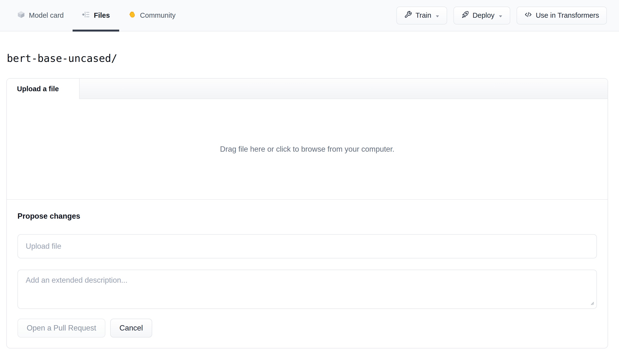 The height and width of the screenshot is (364, 619). What do you see at coordinates (21, 15) in the screenshot?
I see `cube-icon` at bounding box center [21, 15].